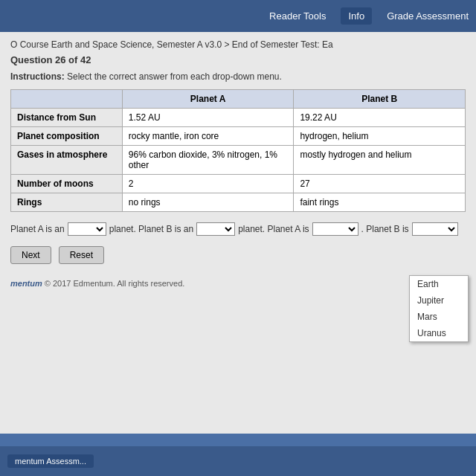  What do you see at coordinates (27, 283) in the screenshot?
I see `brand-name: mentum` at bounding box center [27, 283].